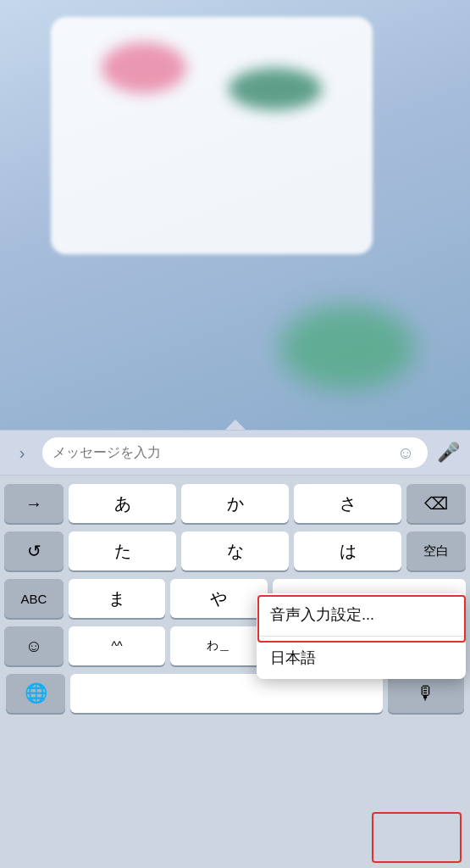 This screenshot has width=470, height=868. I want to click on key-abc: ABC, so click(34, 598).